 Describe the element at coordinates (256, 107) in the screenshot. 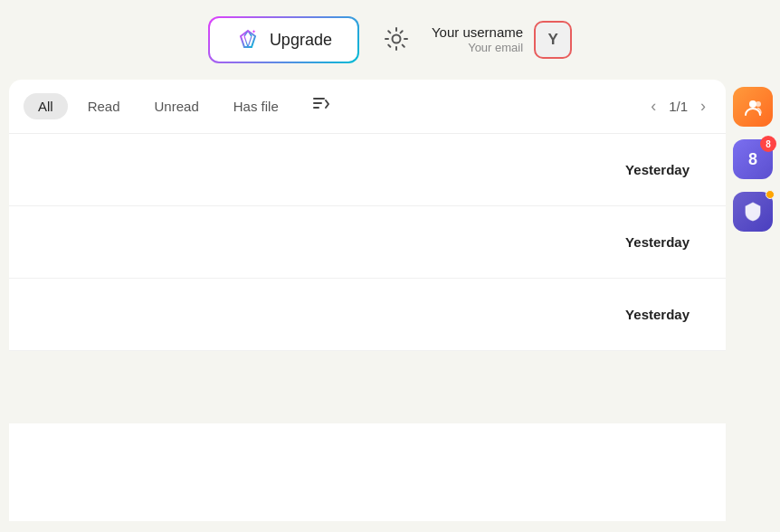

I see `filter-hasfile-label: Has file` at that location.